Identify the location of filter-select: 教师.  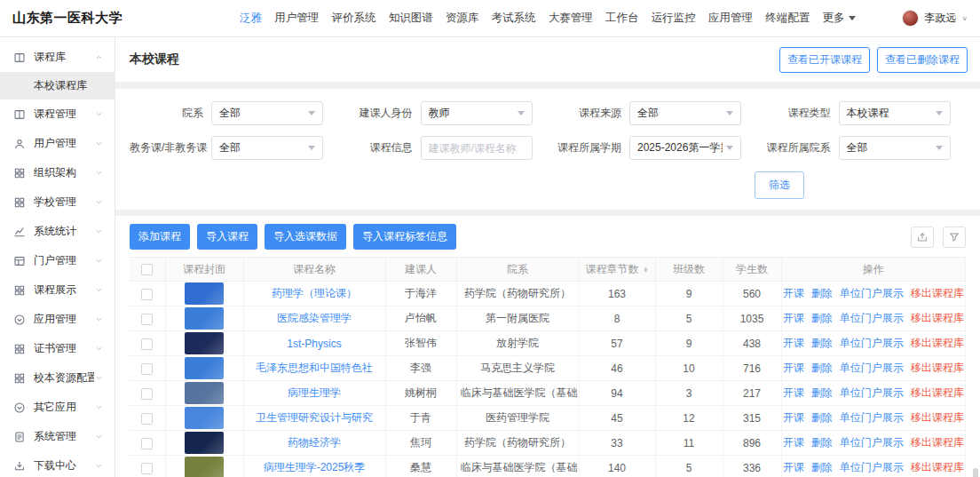
(477, 114).